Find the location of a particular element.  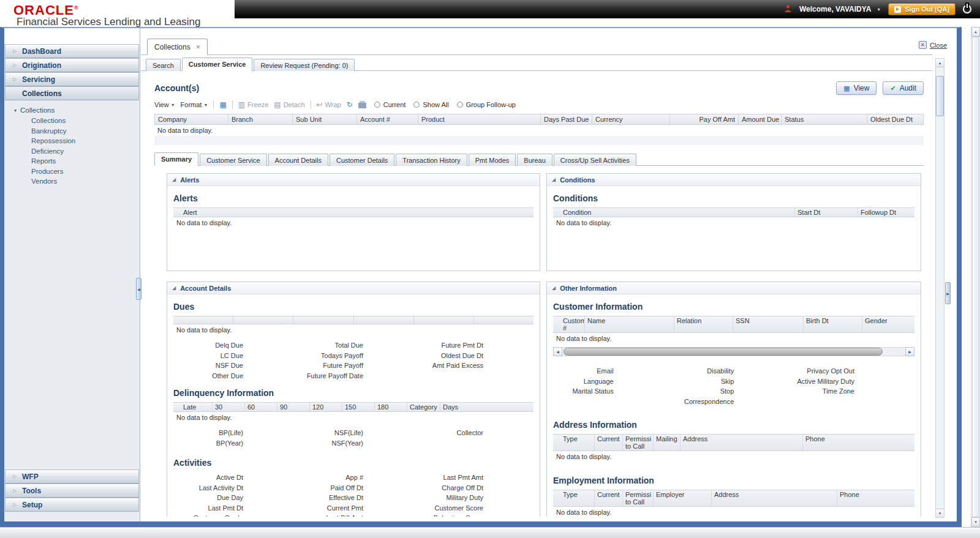

view-menu-label: View is located at coordinates (162, 105).